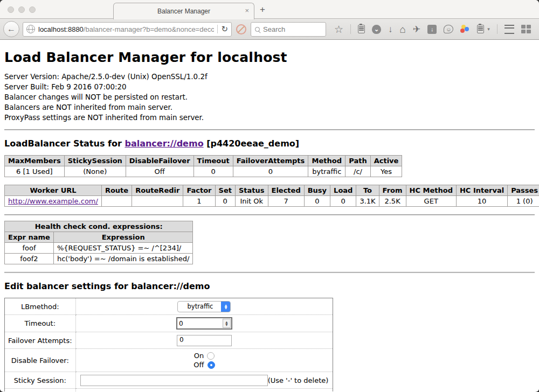 Image resolution: width=539 pixels, height=392 pixels. Describe the element at coordinates (169, 345) in the screenshot. I see `edit-balancer-form: LBmethod: bytraffic ▲▼ Timeout: 0 ▲▼` at that location.